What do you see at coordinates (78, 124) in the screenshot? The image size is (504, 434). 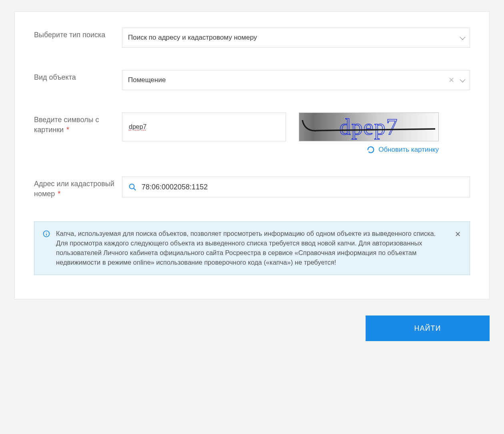 I see `captcha-label: Введите символы с картинки *` at bounding box center [78, 124].